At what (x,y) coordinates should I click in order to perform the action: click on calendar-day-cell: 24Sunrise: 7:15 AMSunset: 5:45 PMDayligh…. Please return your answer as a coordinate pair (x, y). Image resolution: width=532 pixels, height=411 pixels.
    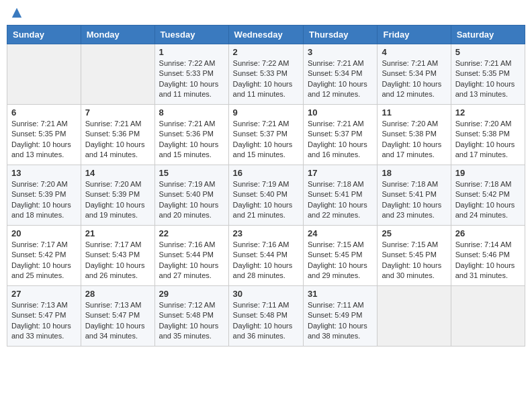
    Looking at the image, I should click on (341, 256).